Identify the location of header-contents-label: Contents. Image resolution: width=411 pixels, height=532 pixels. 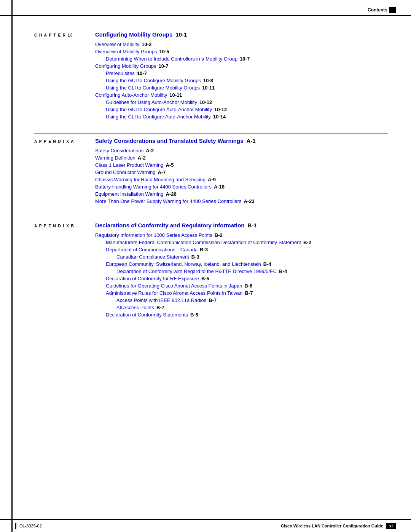
(378, 10).